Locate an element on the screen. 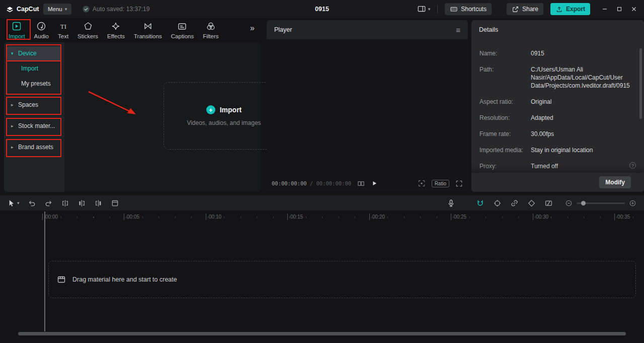 The width and height of the screenshot is (644, 343). chevron-down-icon: ▾ is located at coordinates (430, 9).